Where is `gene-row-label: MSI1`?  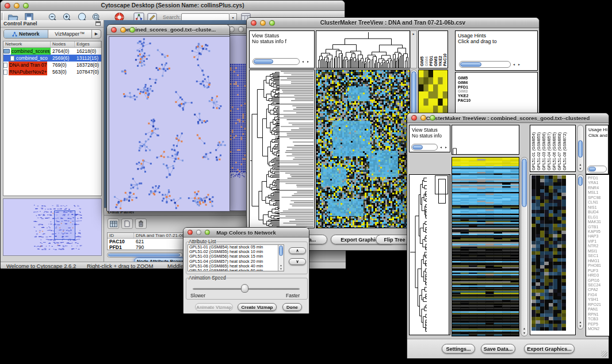 gene-row-label: MSI1 is located at coordinates (598, 251).